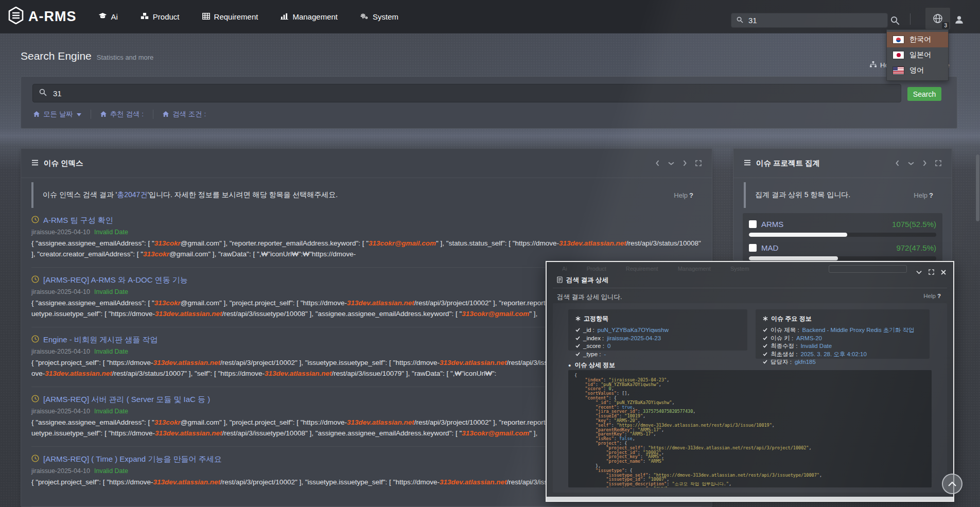  I want to click on stat-progress-track, so click(843, 235).